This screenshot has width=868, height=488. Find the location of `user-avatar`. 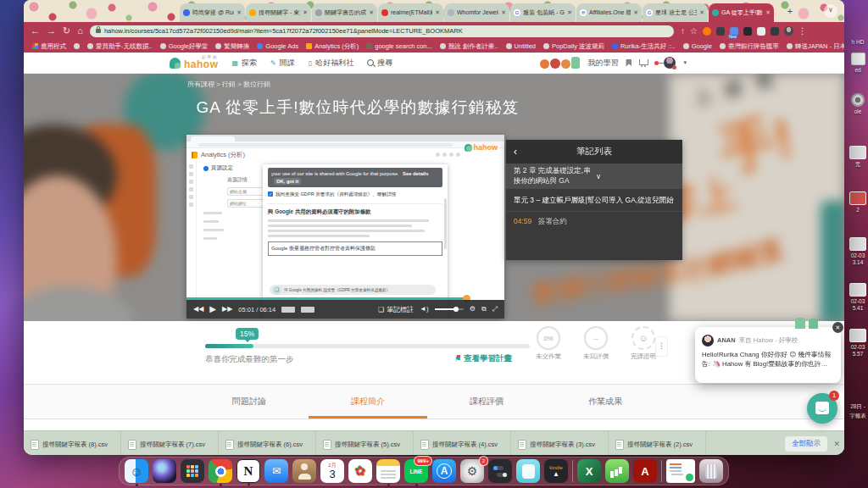

user-avatar is located at coordinates (670, 63).